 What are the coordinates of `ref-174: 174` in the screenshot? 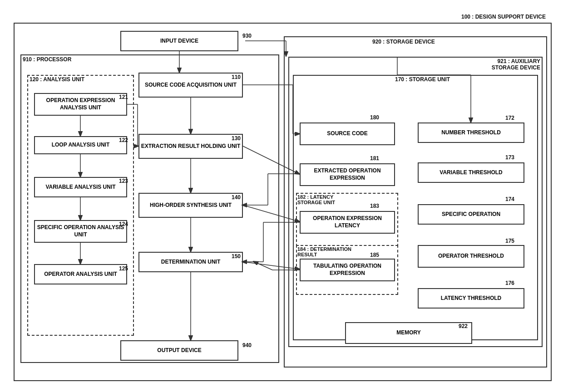 It's located at (510, 199).